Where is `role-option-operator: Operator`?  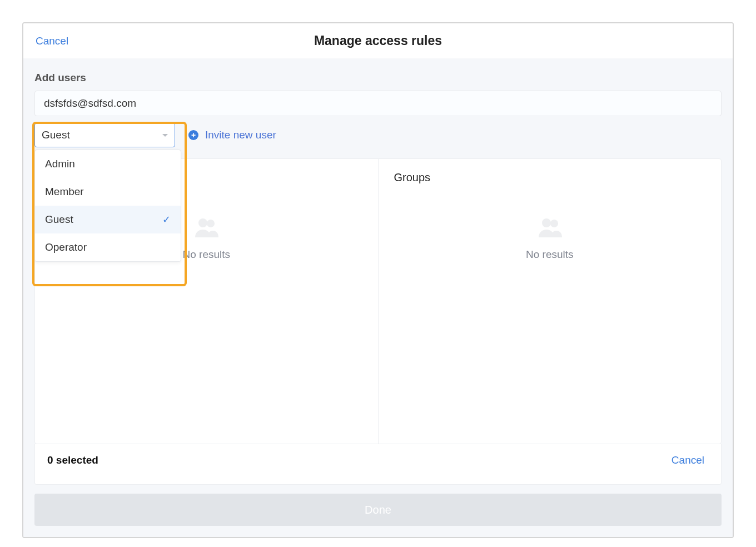 role-option-operator: Operator is located at coordinates (108, 247).